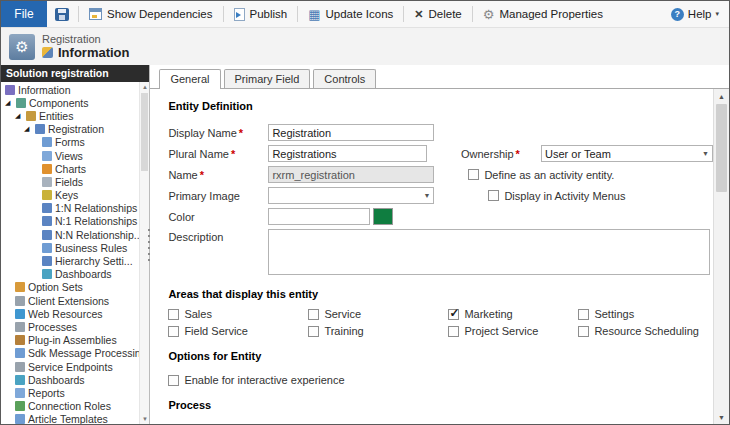 Image resolution: width=730 pixels, height=425 pixels. What do you see at coordinates (75, 168) in the screenshot?
I see `sidebar-item-charts: Charts` at bounding box center [75, 168].